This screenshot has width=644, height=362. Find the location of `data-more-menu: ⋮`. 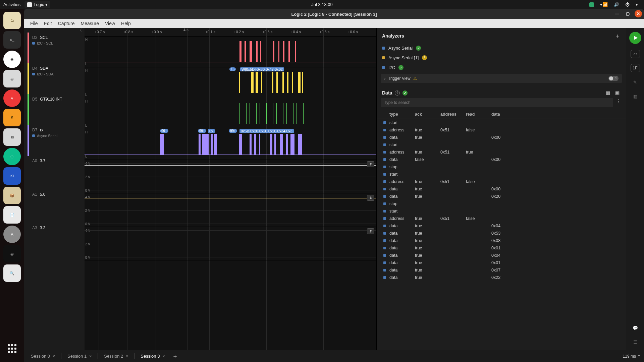

data-more-menu: ⋮ is located at coordinates (619, 103).